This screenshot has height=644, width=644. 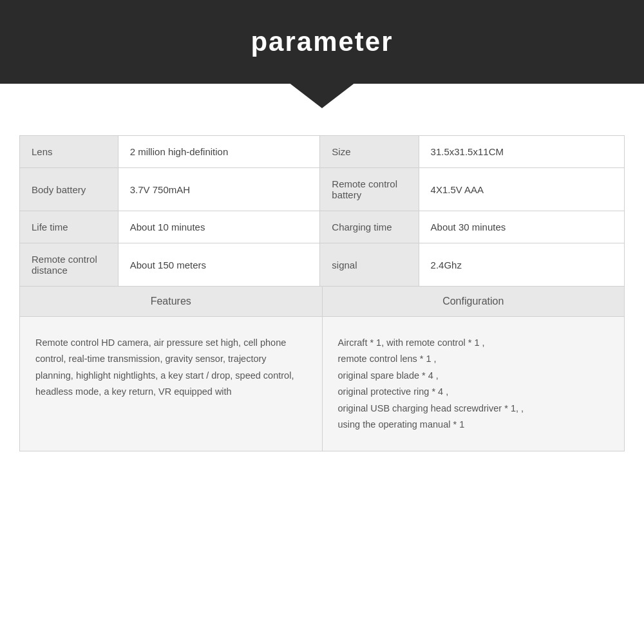 What do you see at coordinates (474, 301) in the screenshot?
I see `configuration-header: Configuration` at bounding box center [474, 301].